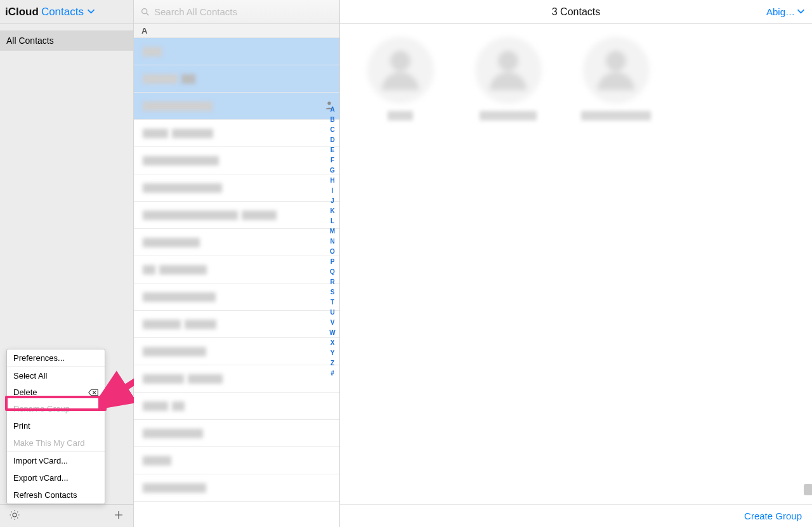 The height and width of the screenshot is (527, 812). What do you see at coordinates (808, 490) in the screenshot?
I see `scrollbar` at bounding box center [808, 490].